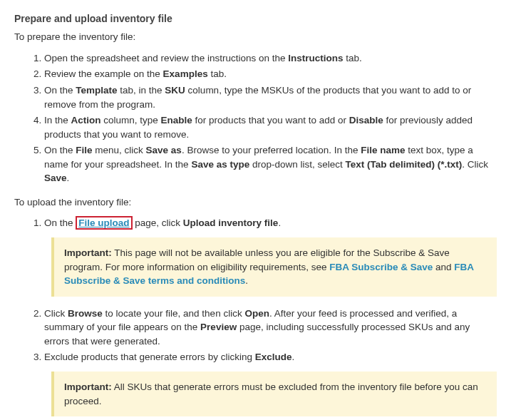 This screenshot has height=420, width=511. I want to click on bold-browse: Browse, so click(86, 314).